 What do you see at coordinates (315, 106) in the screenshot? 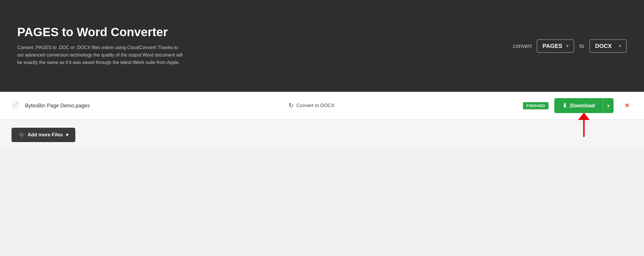
I see `convert-to-label: Convert to DOCX` at bounding box center [315, 106].